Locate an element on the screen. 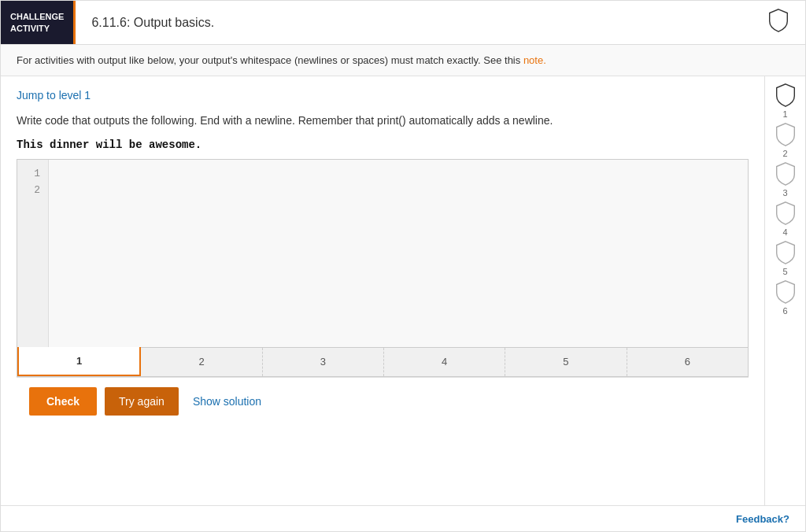 This screenshot has width=806, height=532. shield-header-icon is located at coordinates (778, 20).